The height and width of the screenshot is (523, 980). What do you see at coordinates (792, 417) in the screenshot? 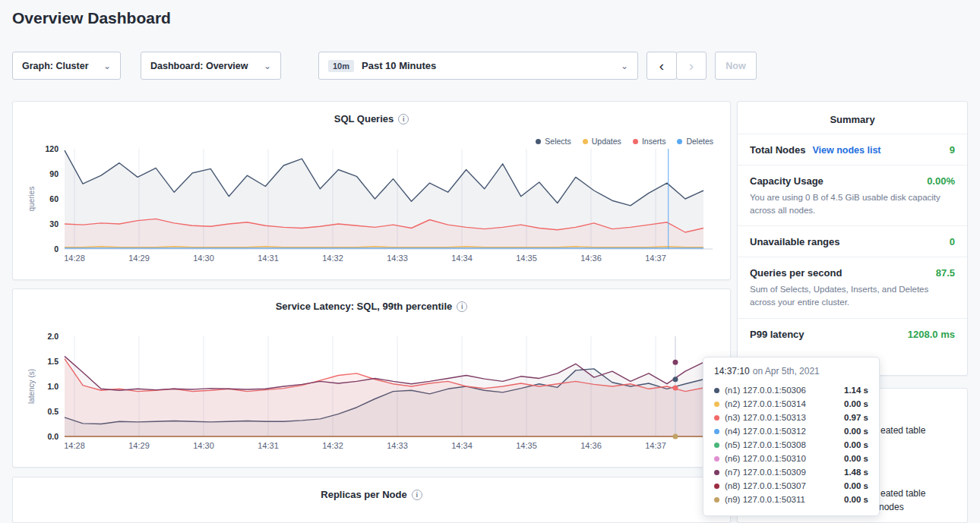
I see `tooltip-node-row: (n3) 127.0.0.1:503130.97 s` at bounding box center [792, 417].